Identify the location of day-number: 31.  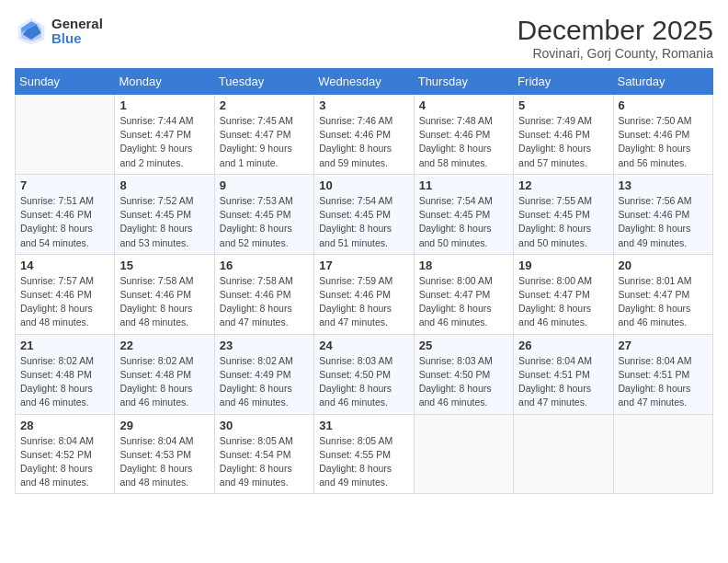
(364, 425).